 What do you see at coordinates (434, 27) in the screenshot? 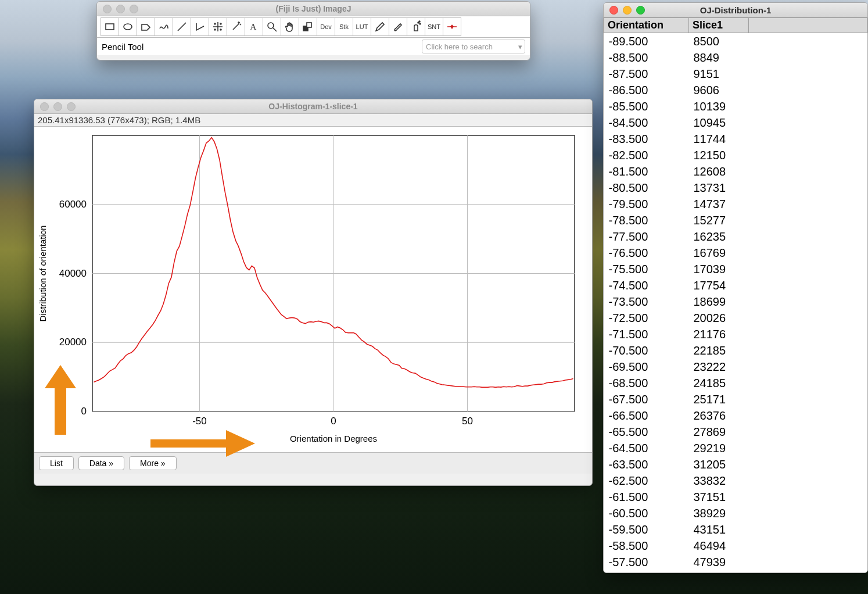
I see `tool-snt: SNT` at bounding box center [434, 27].